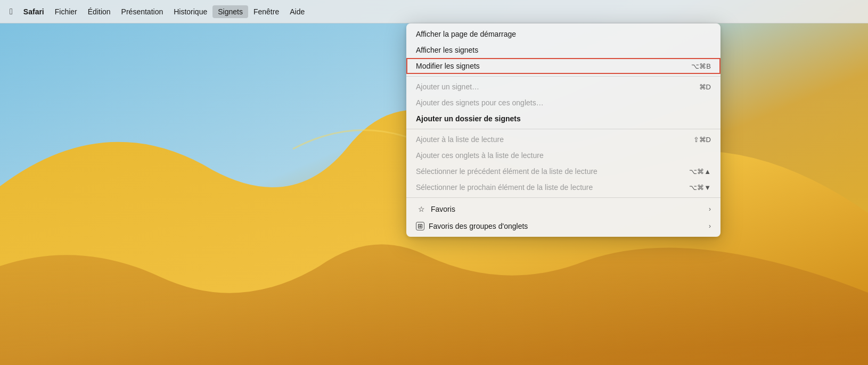 Image resolution: width=868 pixels, height=365 pixels. I want to click on ajouter-signets-onglets-left: Ajouter des signets pour ces onglets…, so click(480, 103).